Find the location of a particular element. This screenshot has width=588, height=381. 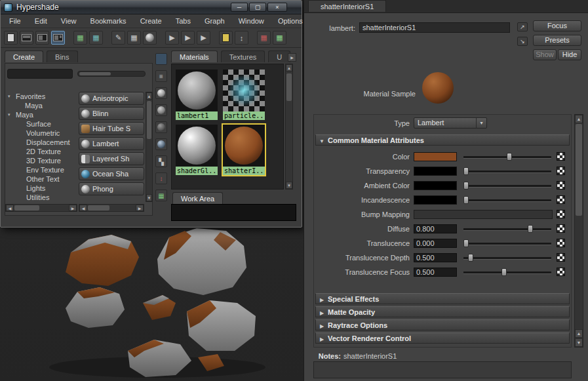

sphere-wireframe-icon is located at coordinates (161, 144).